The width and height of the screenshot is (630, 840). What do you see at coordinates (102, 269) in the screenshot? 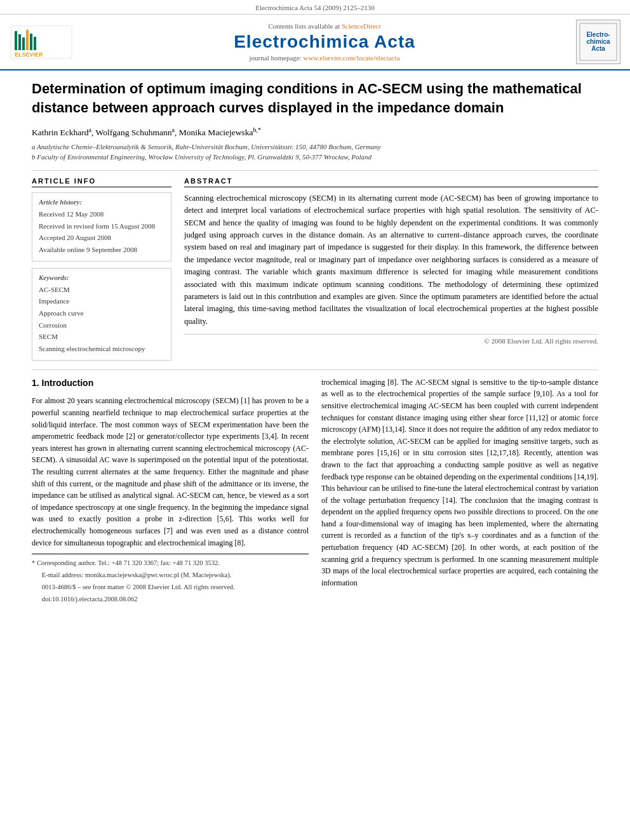
I see `article-info-col: ARTICLE INFO Article history: Received 1…` at bounding box center [102, 269].